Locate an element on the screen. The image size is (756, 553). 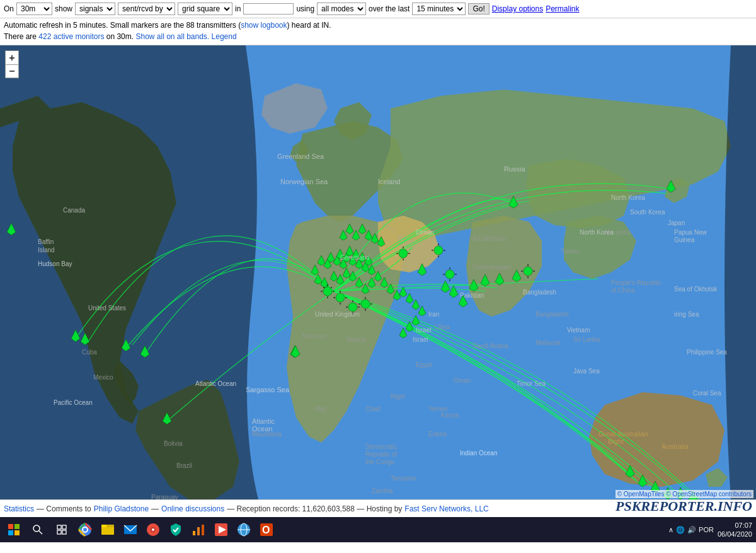
svg-text: the Congo is located at coordinates (381, 462).